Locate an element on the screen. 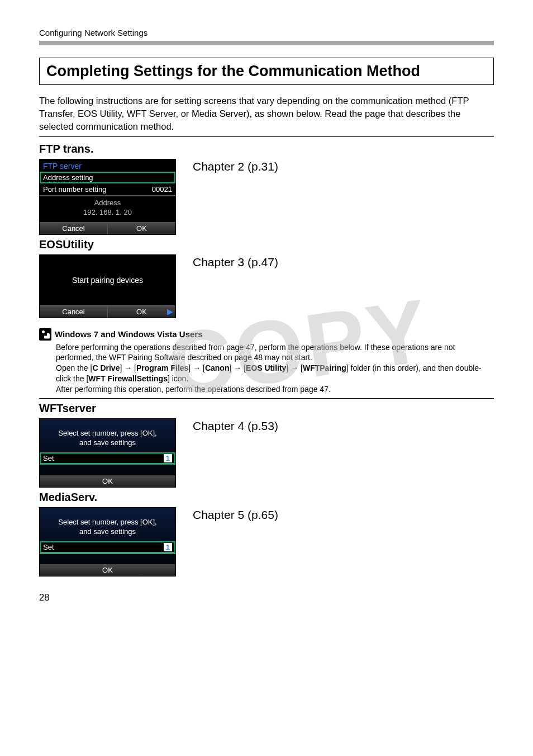 This screenshot has width=533, height=756. chevron-right-icon: ▶ is located at coordinates (170, 311).